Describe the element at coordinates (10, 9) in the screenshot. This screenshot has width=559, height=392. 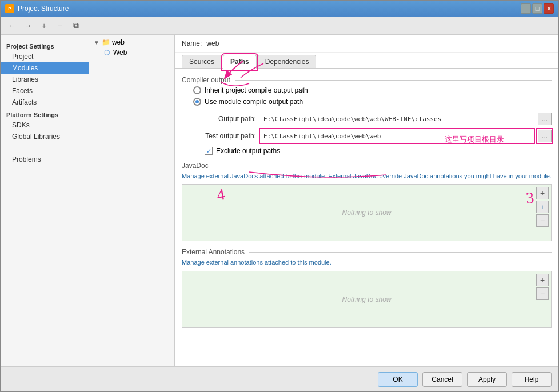
I see `app-icon: P` at that location.